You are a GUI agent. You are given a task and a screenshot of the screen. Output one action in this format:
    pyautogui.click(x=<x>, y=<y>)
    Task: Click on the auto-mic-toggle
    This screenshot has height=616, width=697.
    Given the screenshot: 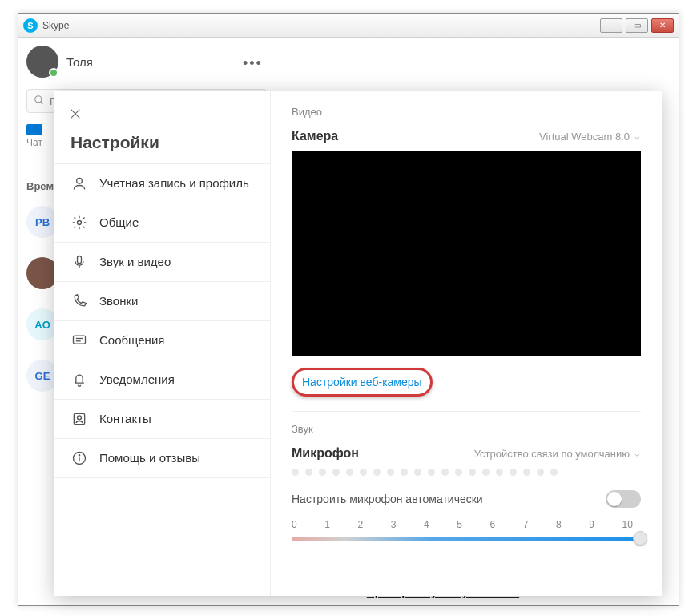 What is the action you would take?
    pyautogui.click(x=623, y=499)
    